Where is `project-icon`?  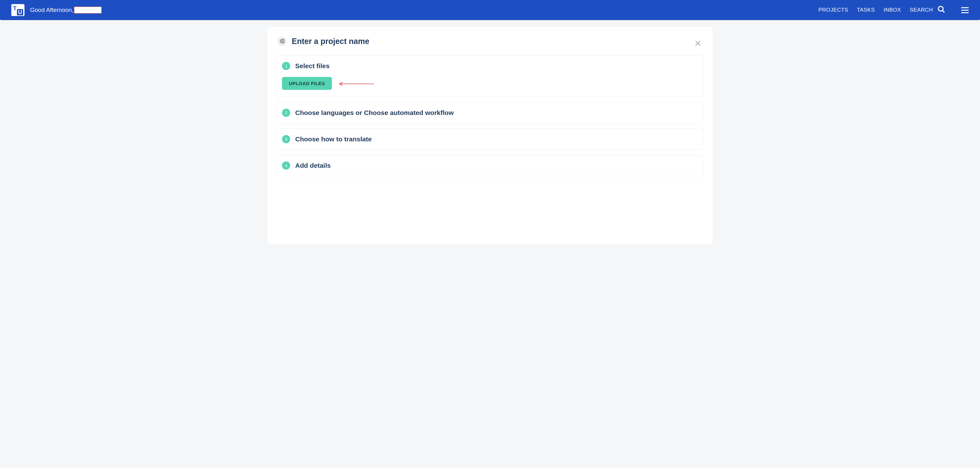 project-icon is located at coordinates (282, 41).